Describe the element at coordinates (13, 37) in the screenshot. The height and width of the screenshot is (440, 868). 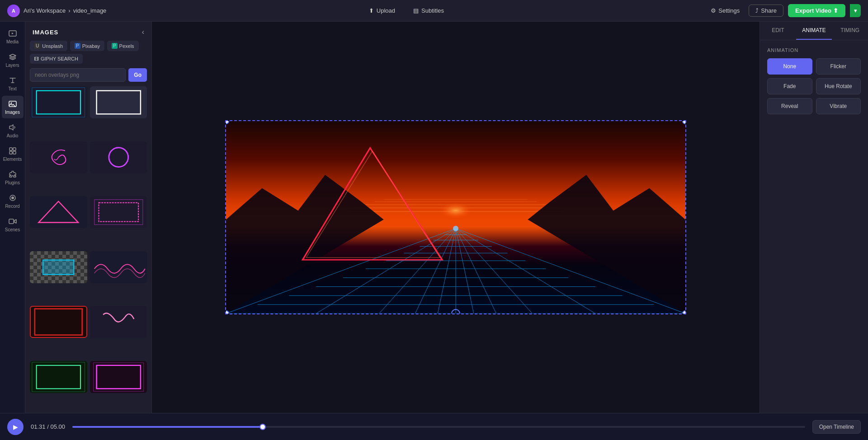
I see `sidebar-item-media: Media` at that location.